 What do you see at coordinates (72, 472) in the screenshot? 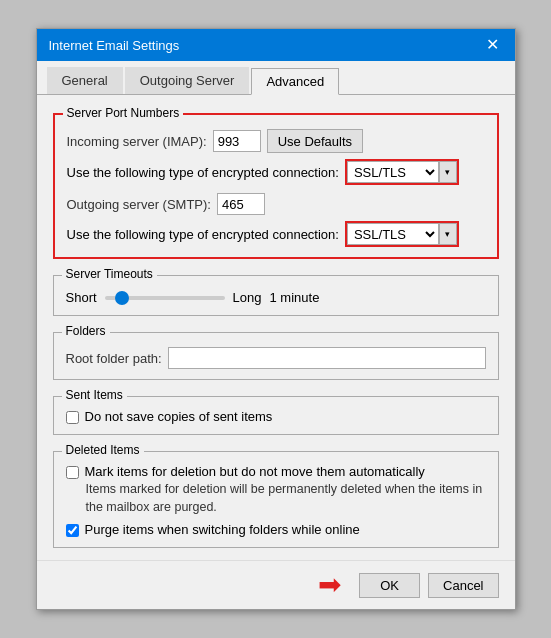
I see `mark-deletion-checkbox` at bounding box center [72, 472].